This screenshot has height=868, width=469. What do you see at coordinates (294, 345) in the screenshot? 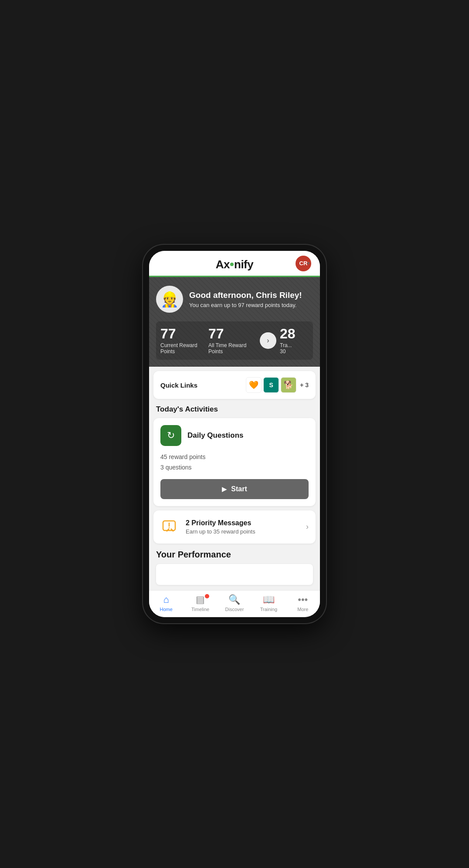
I see `partial-points-label: Tra...` at bounding box center [294, 345].